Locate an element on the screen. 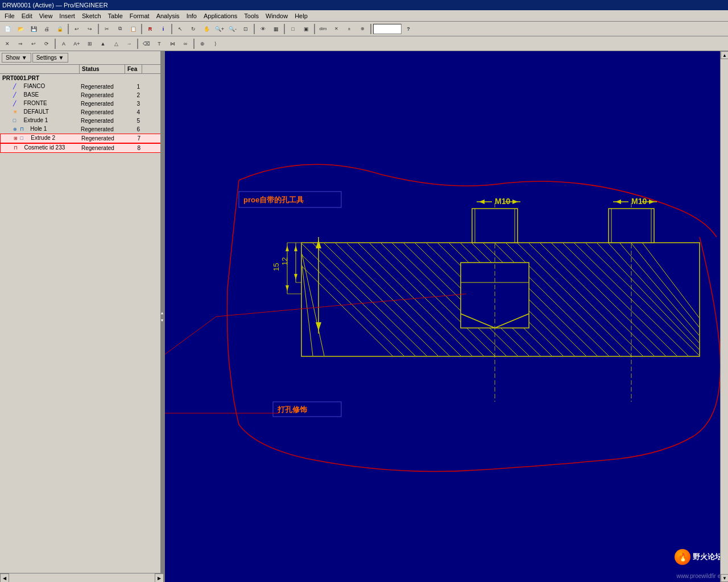  menu-view: View is located at coordinates (46, 16).